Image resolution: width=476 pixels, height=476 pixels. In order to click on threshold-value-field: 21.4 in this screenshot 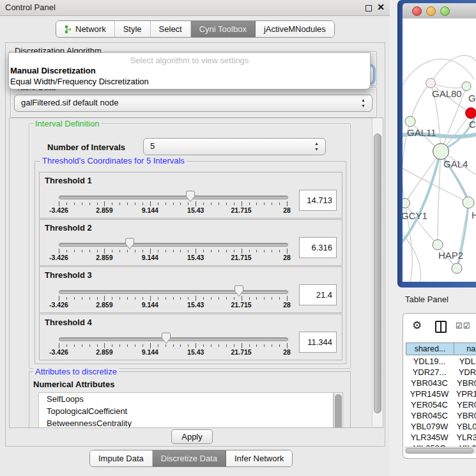, I will do `click(318, 295)`.